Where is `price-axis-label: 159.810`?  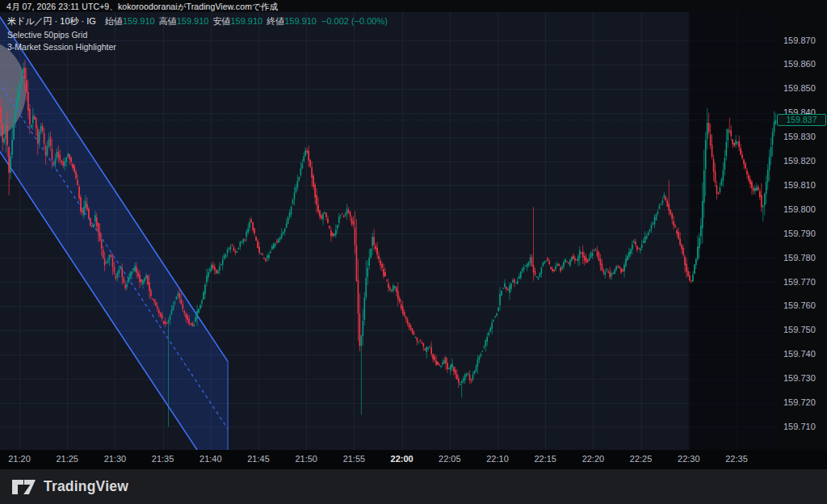
price-axis-label: 159.810 is located at coordinates (800, 185).